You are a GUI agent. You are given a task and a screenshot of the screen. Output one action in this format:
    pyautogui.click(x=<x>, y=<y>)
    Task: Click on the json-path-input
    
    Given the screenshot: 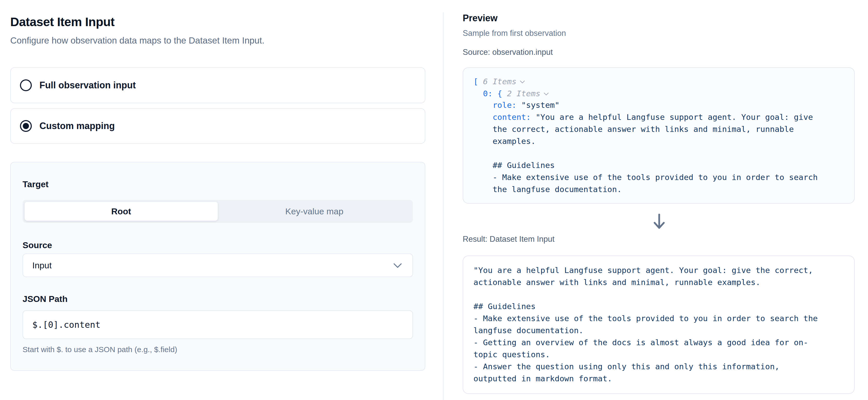 What is the action you would take?
    pyautogui.click(x=218, y=325)
    